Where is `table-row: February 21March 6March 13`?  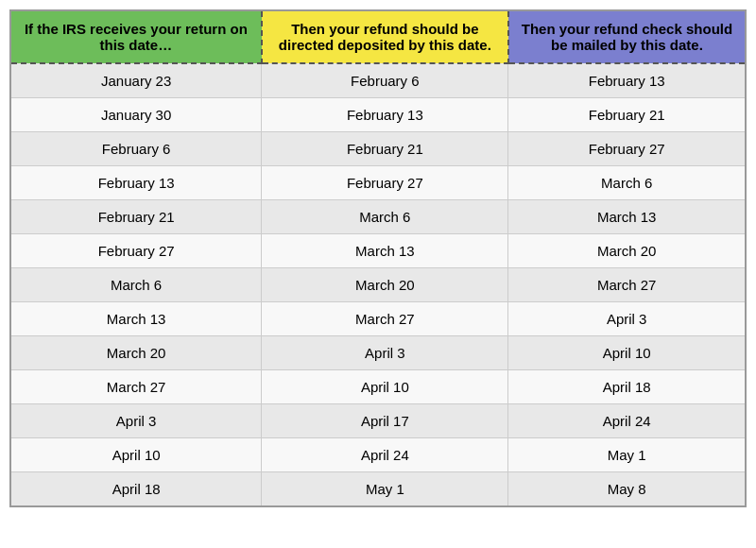 table-row: February 21March 6March 13 is located at coordinates (378, 217).